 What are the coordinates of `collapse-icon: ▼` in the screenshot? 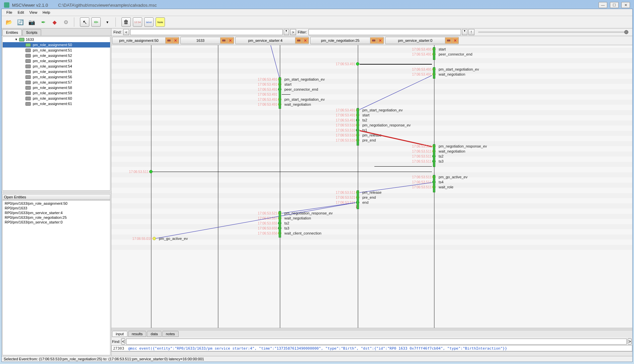 It's located at (16, 39).